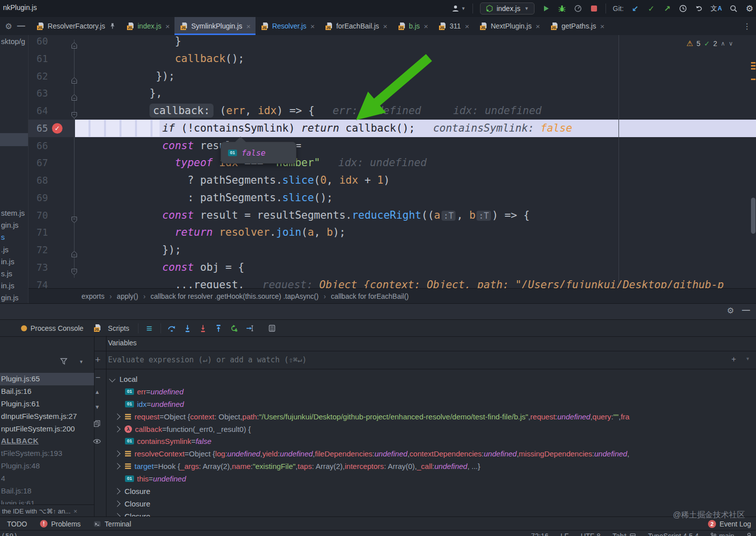 Image resolution: width=756 pixels, height=536 pixels. I want to click on code-line-64: 64 callback: (err, idx) => {err: undefin…, so click(378, 111).